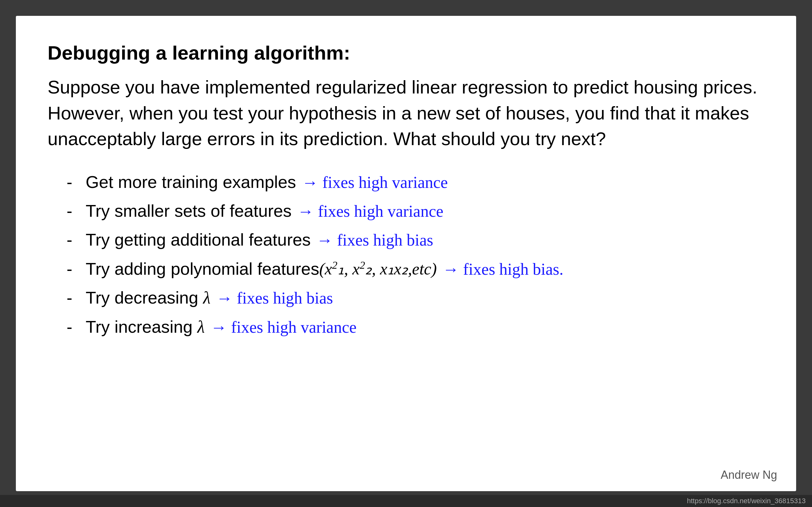  What do you see at coordinates (284, 327) in the screenshot?
I see `handwritten-6: → fixes high variance` at bounding box center [284, 327].